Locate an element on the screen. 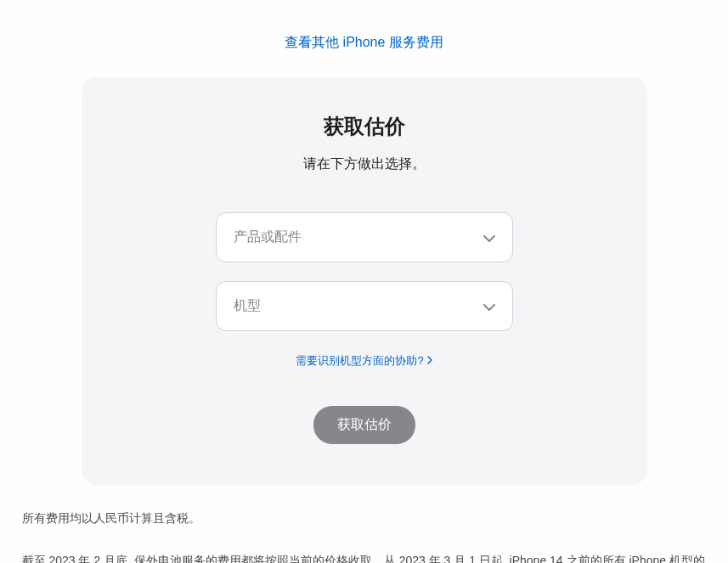 This screenshot has height=563, width=728. card-title: 获取估价 is located at coordinates (364, 127).